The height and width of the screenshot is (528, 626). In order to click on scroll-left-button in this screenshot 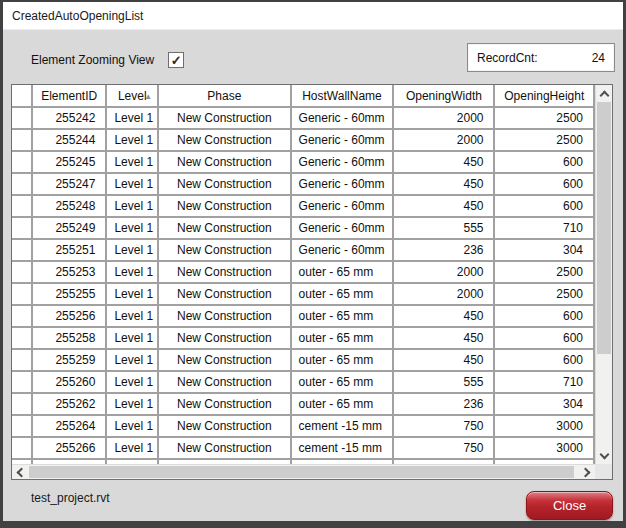, I will do `click(20, 472)`.